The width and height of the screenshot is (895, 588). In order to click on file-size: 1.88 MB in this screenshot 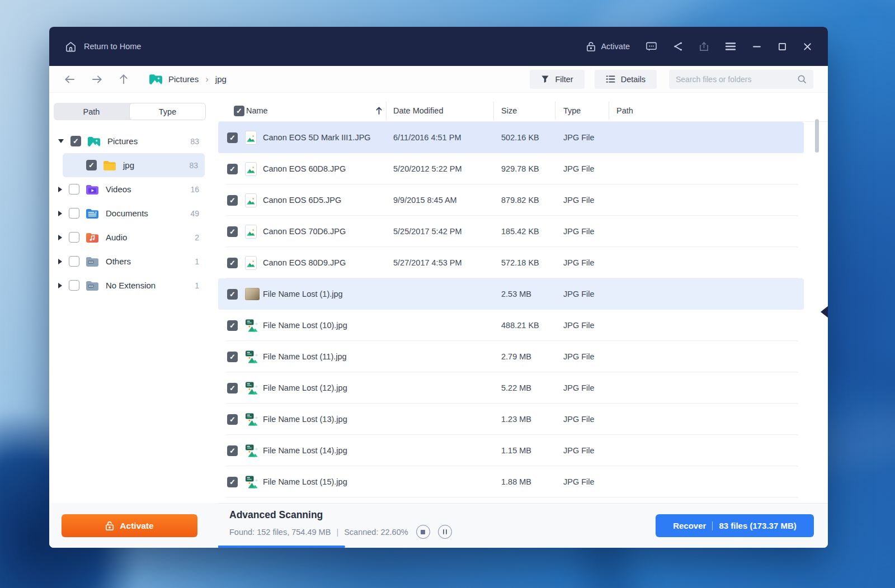, I will do `click(516, 482)`.